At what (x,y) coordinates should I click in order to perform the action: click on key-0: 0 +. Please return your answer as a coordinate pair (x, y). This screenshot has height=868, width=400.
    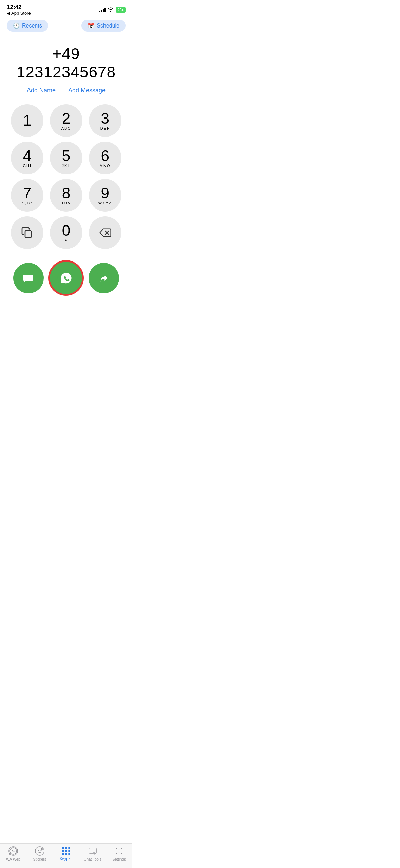
    Looking at the image, I should click on (66, 233).